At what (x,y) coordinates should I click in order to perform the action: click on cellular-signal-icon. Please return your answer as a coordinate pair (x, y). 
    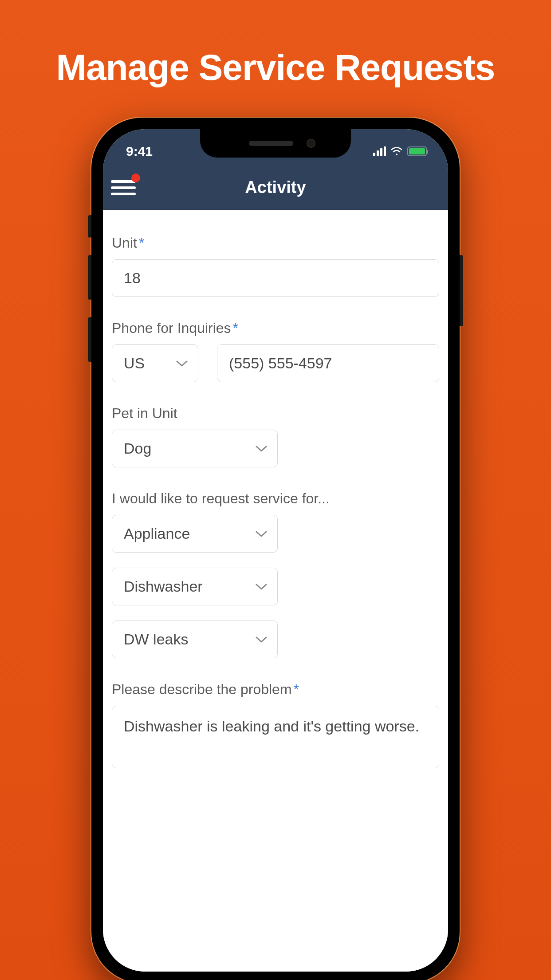
    Looking at the image, I should click on (380, 151).